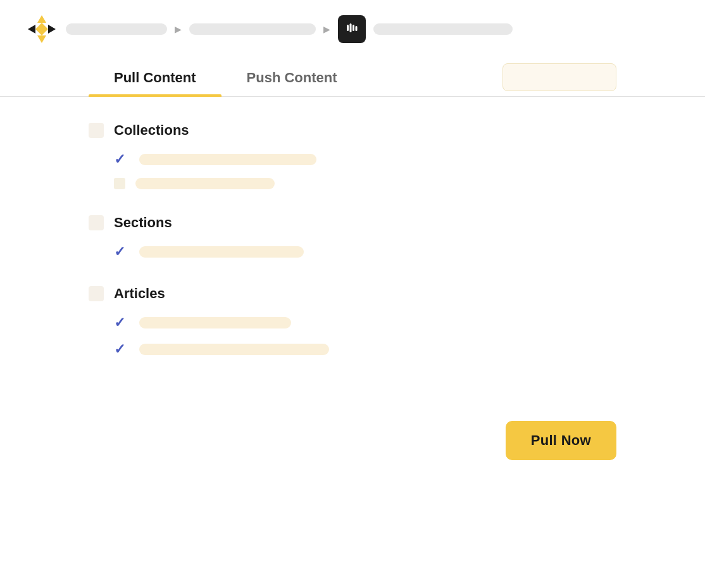 The width and height of the screenshot is (705, 588). Describe the element at coordinates (365, 323) in the screenshot. I see `article-item-1: ✓` at that location.